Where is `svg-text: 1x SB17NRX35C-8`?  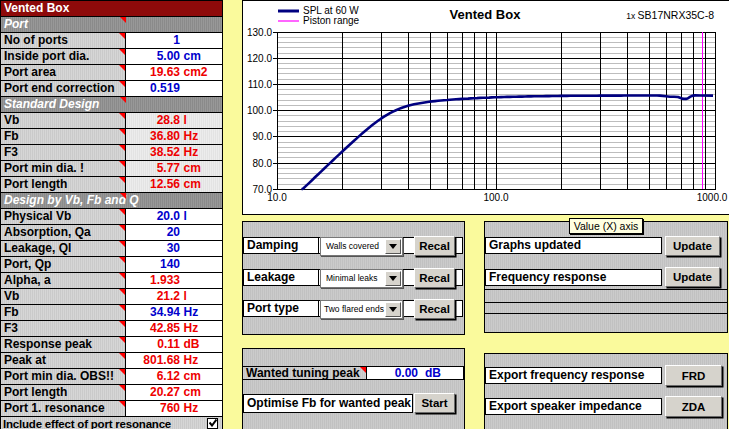
svg-text: 1x SB17NRX35C-8 is located at coordinates (670, 15).